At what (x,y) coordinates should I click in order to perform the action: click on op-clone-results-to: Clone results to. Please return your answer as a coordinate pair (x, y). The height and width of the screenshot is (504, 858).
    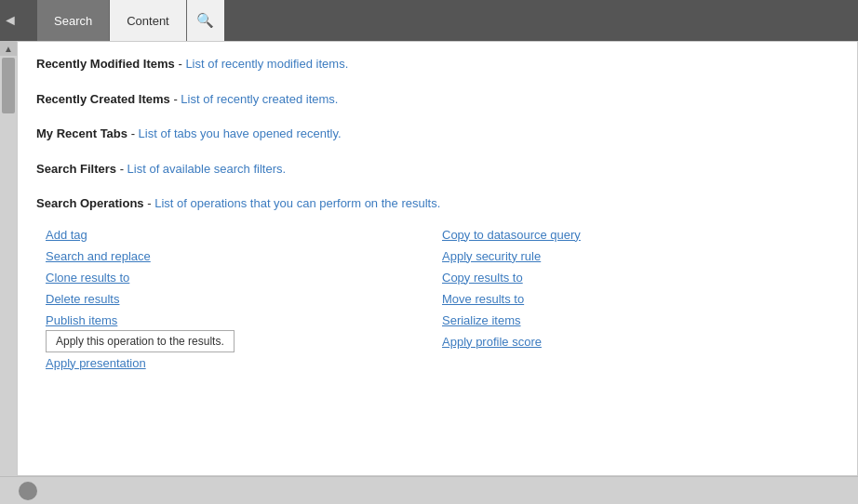
    Looking at the image, I should click on (244, 277).